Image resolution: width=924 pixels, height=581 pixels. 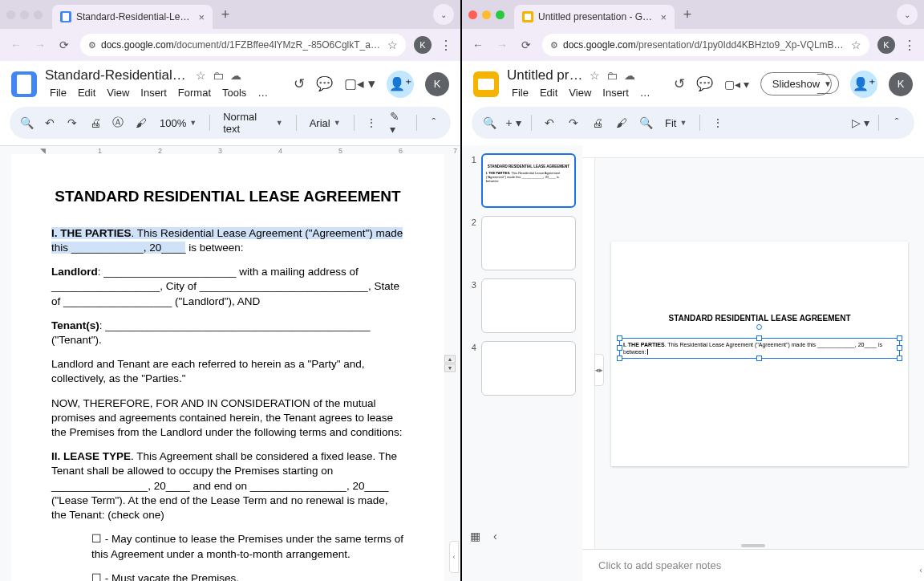 I want to click on menu-tools: Tools, so click(x=234, y=93).